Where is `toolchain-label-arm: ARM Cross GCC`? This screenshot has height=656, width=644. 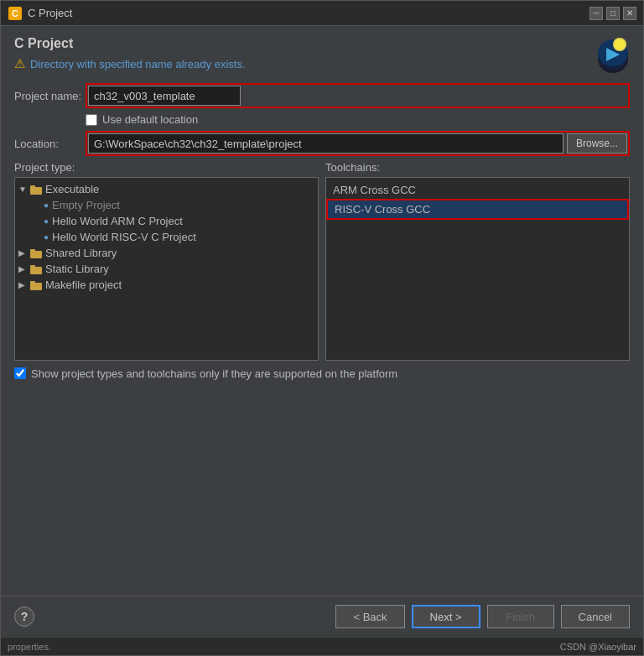
toolchain-label-arm: ARM Cross GCC is located at coordinates (374, 190).